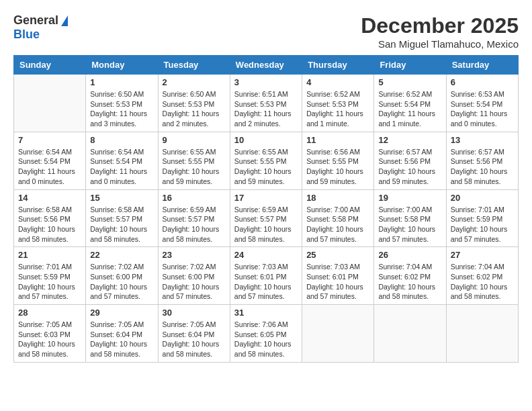 This screenshot has height=411, width=532. What do you see at coordinates (338, 167) in the screenshot?
I see `day-info: Sunrise: 6:56 AM Sunset: 5:55 PM Dayligh…` at bounding box center [338, 167].